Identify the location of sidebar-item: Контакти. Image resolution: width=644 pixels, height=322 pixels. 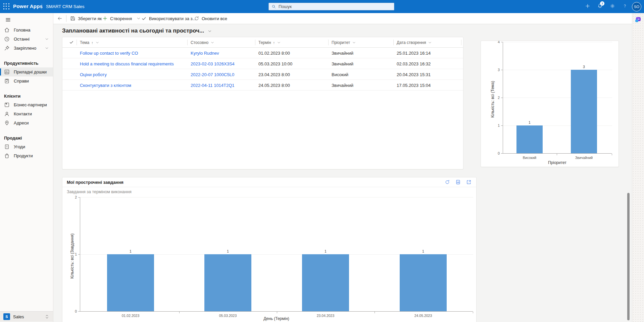
(27, 114).